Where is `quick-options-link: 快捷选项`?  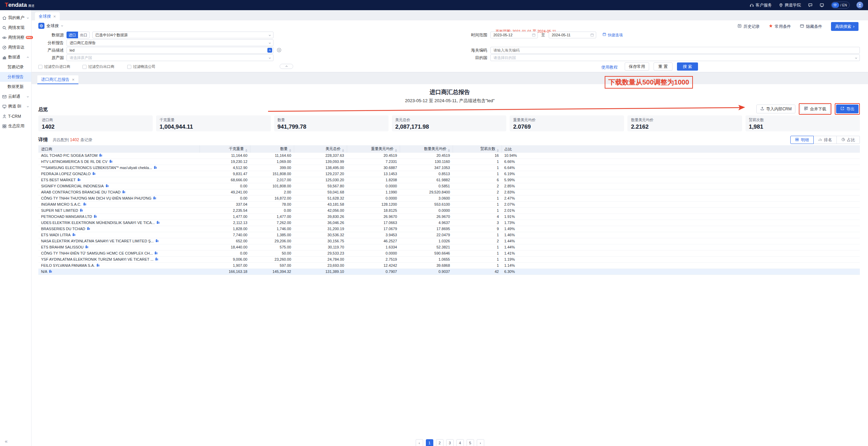 quick-options-link: 快捷选项 is located at coordinates (612, 35).